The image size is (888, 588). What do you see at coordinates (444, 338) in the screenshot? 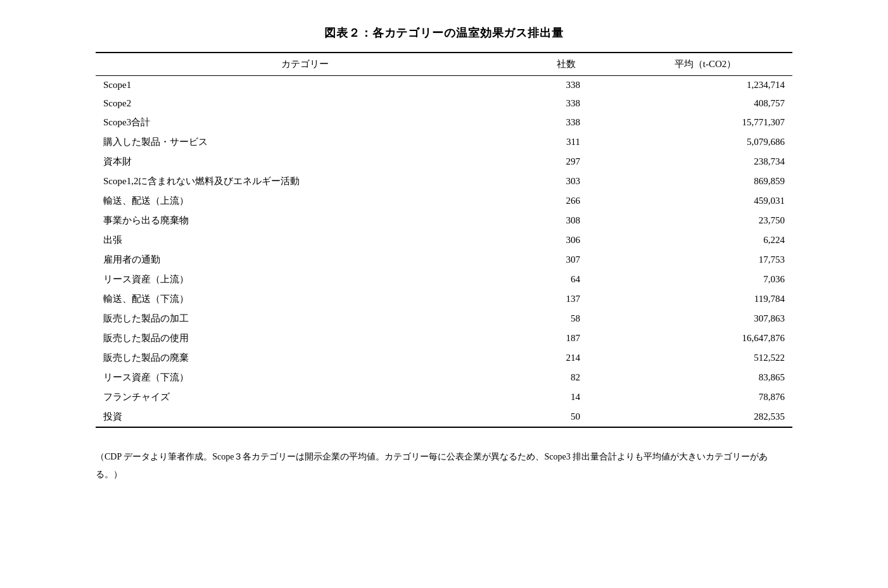
I see `table-row: 販売した製品の使用18716,647,876` at bounding box center [444, 338].